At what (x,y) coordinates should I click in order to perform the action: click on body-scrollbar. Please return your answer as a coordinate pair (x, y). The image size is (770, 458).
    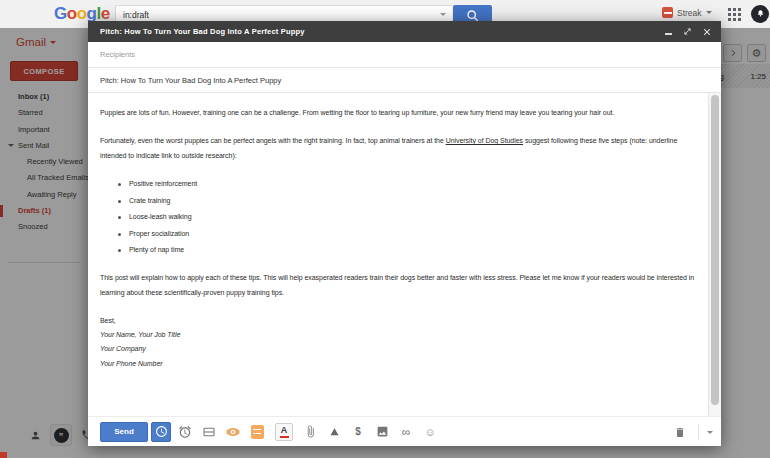
    Looking at the image, I should click on (714, 254).